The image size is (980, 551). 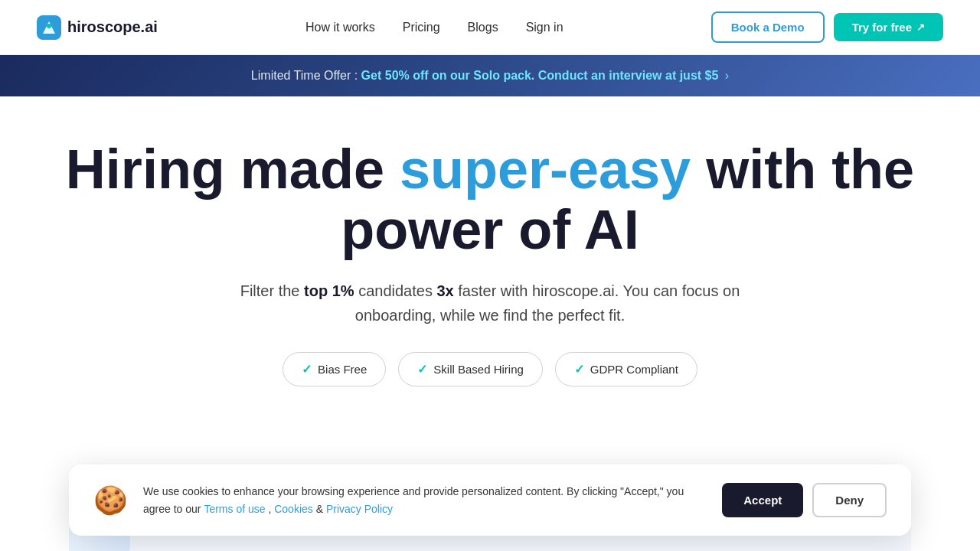 I want to click on badge-gdpr: ✓ GDPR Compliant, so click(x=626, y=369).